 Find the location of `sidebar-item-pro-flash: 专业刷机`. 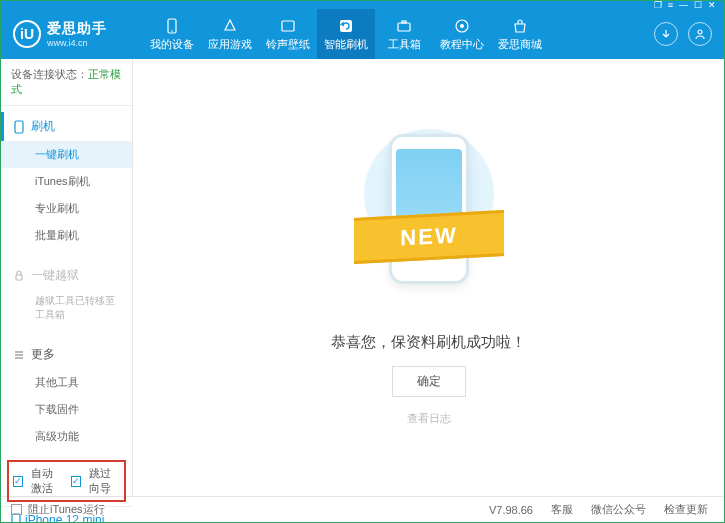

sidebar-item-pro-flash: 专业刷机 is located at coordinates (66, 208).